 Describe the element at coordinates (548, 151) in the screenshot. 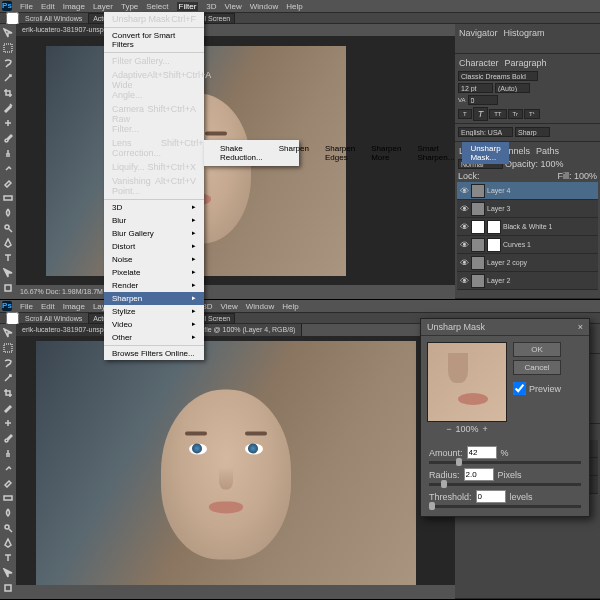

I see `tab-paths: Paths` at that location.